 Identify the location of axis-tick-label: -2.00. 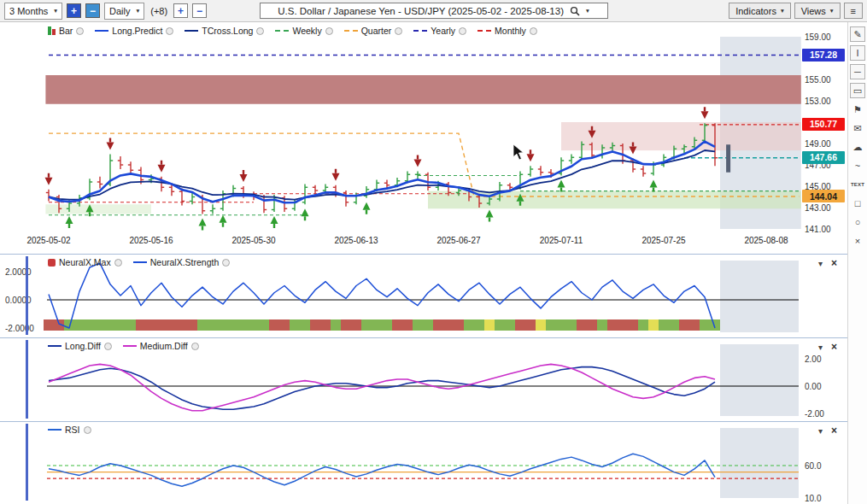
(815, 413).